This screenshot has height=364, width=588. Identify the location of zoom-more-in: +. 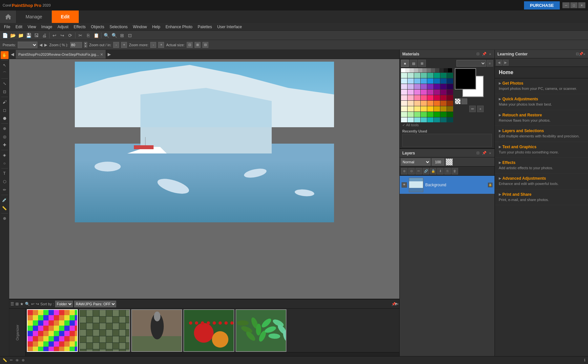
(161, 45).